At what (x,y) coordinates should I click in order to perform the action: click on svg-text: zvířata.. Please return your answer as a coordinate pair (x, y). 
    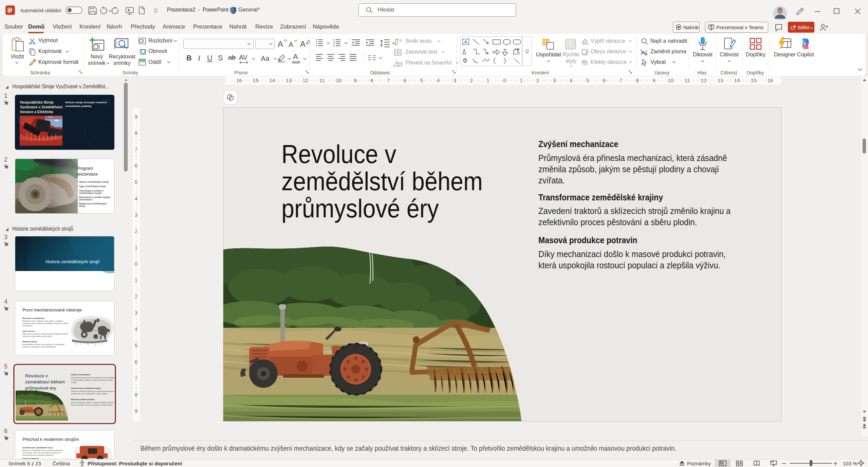
    Looking at the image, I should click on (74, 382).